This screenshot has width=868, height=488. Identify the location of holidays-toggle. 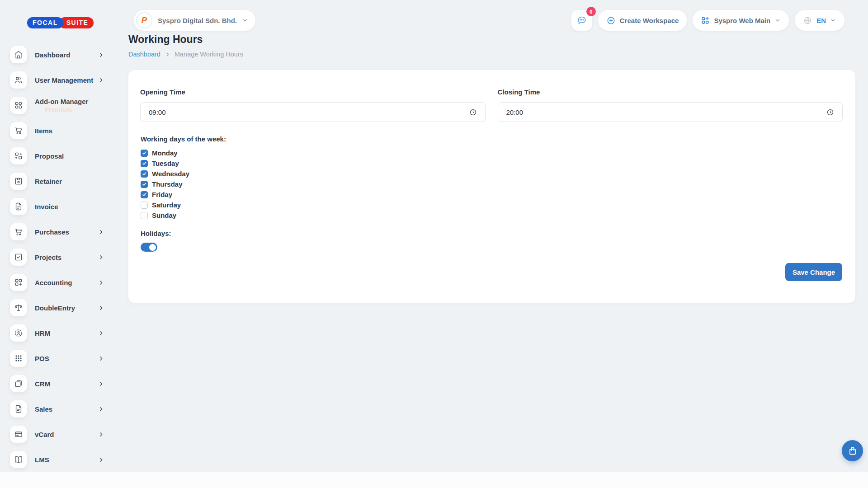
(149, 247).